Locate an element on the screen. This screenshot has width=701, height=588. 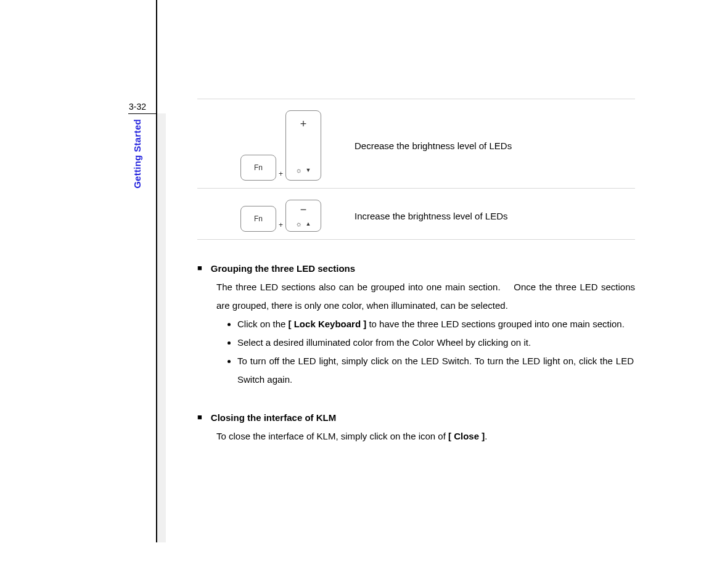
key-top-symbol: − is located at coordinates (303, 210).